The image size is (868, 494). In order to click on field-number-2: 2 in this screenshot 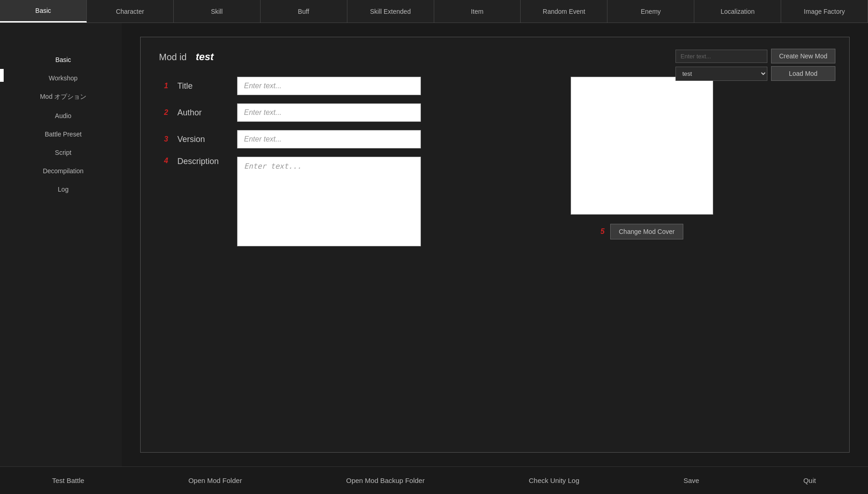, I will do `click(164, 113)`.